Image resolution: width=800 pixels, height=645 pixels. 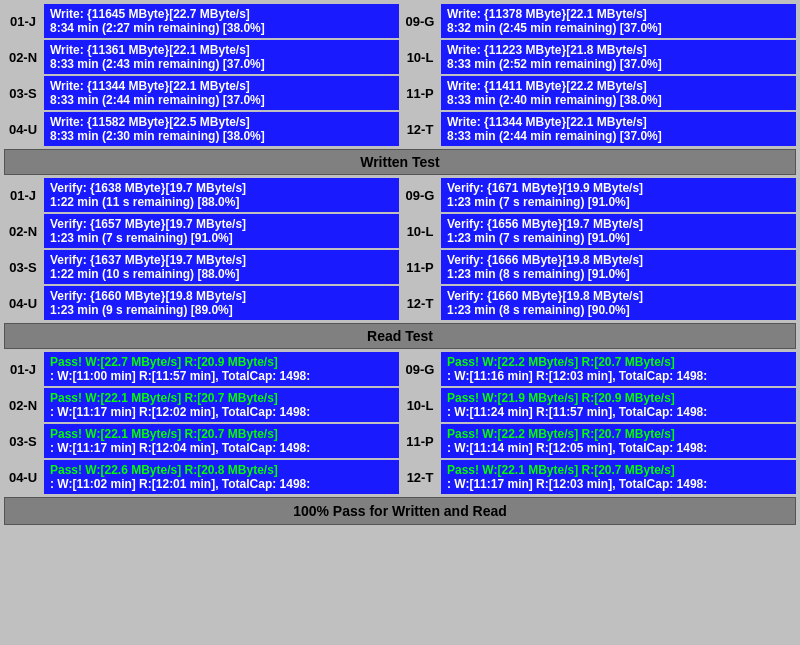 I want to click on data-row: 04-UVerify: {1660 MByte}[19.8 MByte/s]1:…, so click(x=400, y=303).